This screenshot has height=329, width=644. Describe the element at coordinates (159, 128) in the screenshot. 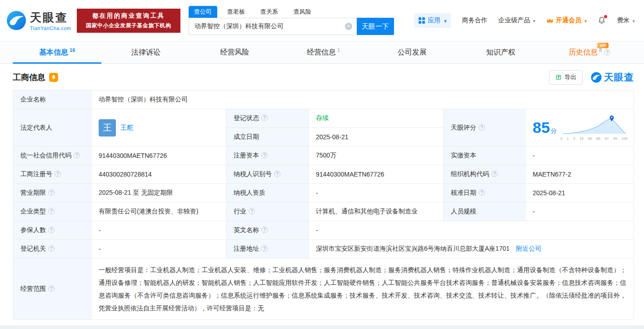

I see `legal-rep-cell: 王 王舵` at that location.